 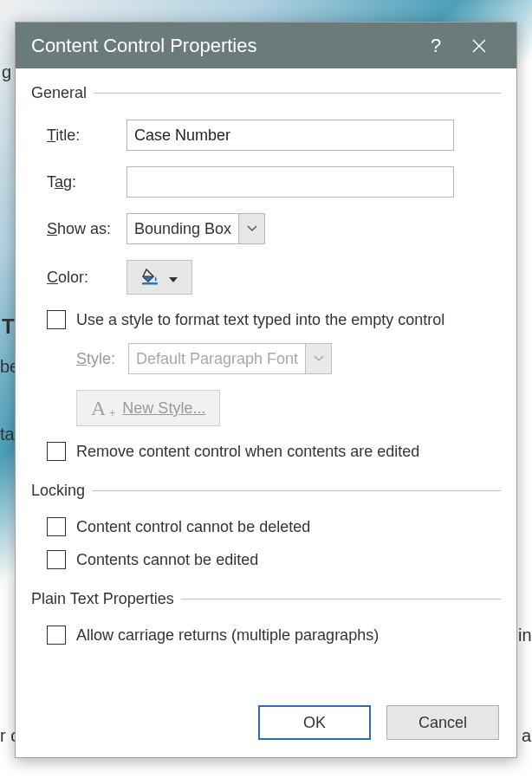 What do you see at coordinates (99, 409) in the screenshot?
I see `style-a-icon: A` at bounding box center [99, 409].